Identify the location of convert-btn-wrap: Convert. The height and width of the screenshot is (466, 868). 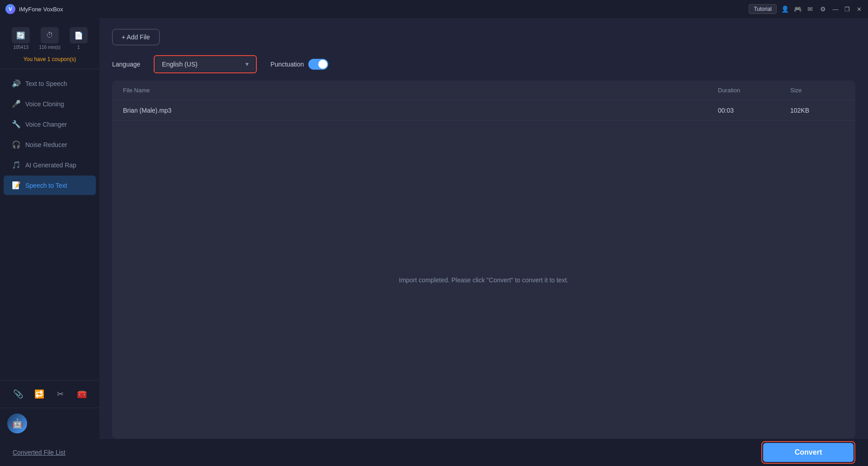
(808, 452).